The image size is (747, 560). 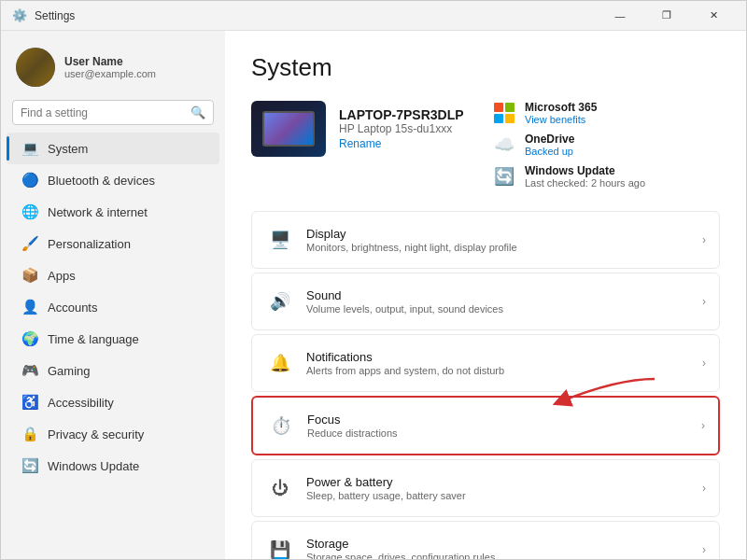 I want to click on power-desc: Sleep, battery usage, battery saver, so click(x=504, y=496).